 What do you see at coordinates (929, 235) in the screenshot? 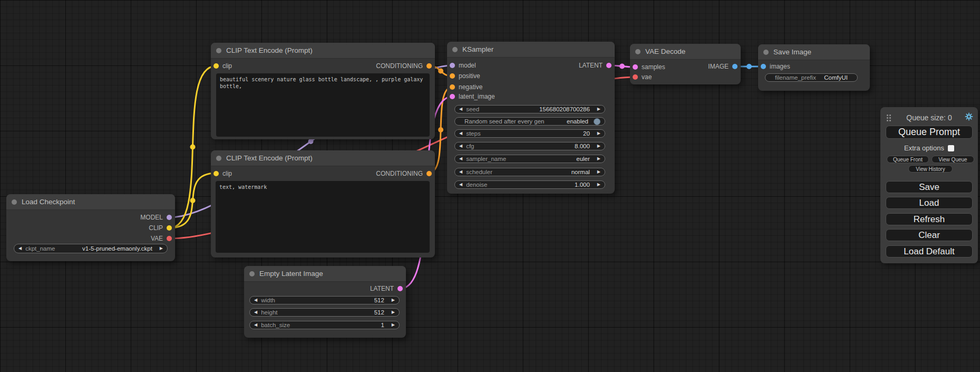
I see `clear-button: Clear` at bounding box center [929, 235].